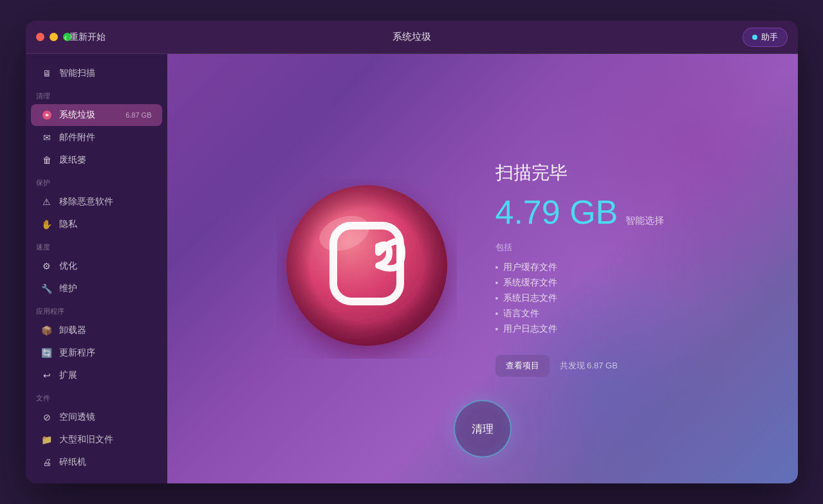  I want to click on malware-icon: ⚠, so click(47, 202).